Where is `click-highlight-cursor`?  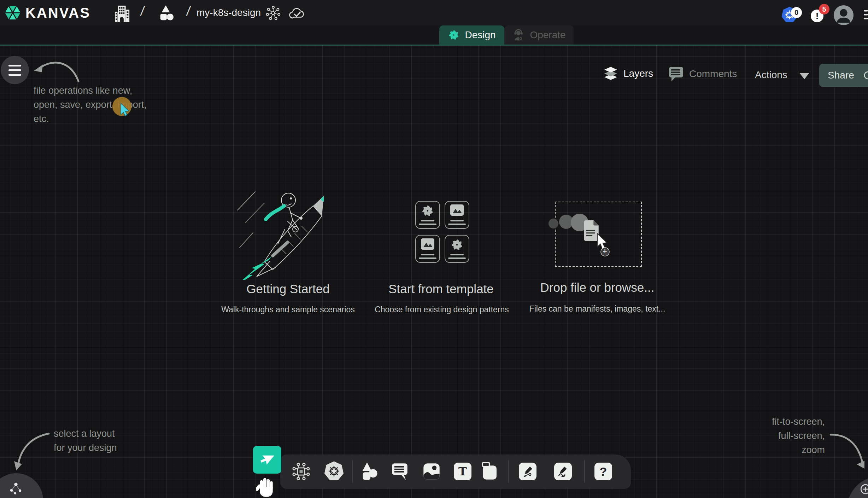 click-highlight-cursor is located at coordinates (124, 108).